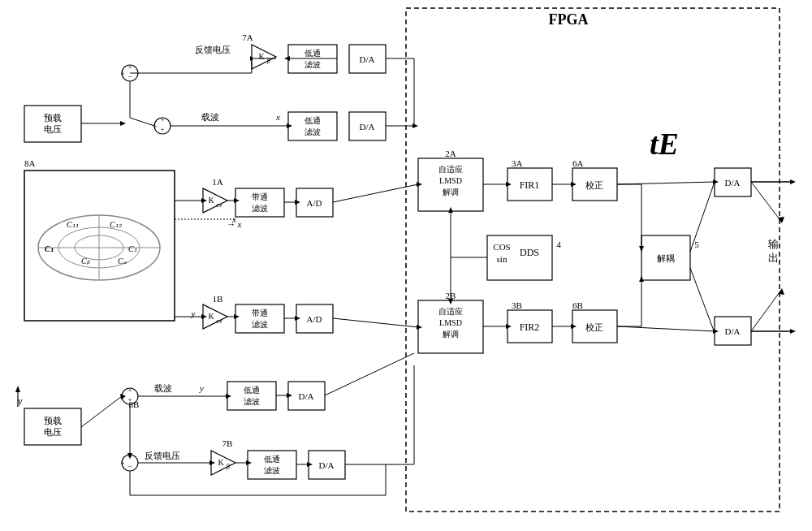 The width and height of the screenshot is (812, 531). I want to click on label-4: 4, so click(559, 244).